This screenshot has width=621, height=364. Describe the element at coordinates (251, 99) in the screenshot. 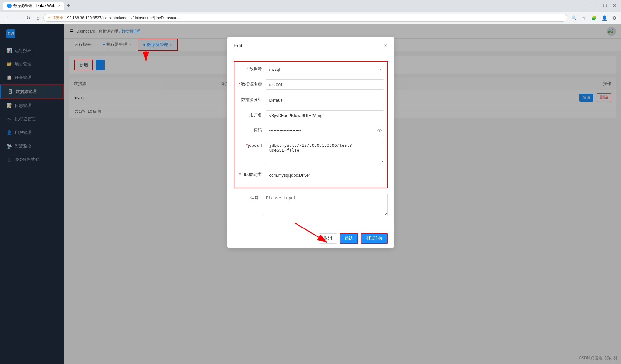

I see `label-datasource-group: 数据源分组` at that location.